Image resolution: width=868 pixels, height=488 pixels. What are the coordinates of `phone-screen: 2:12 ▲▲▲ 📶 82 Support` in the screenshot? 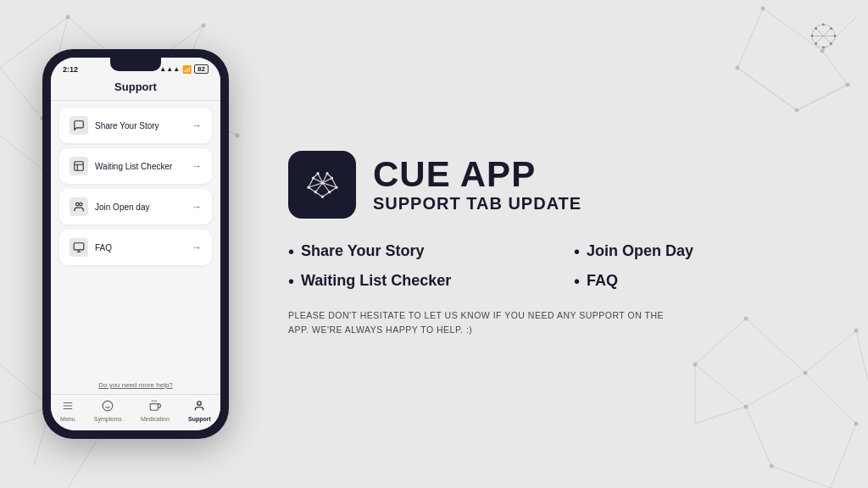 It's located at (136, 244).